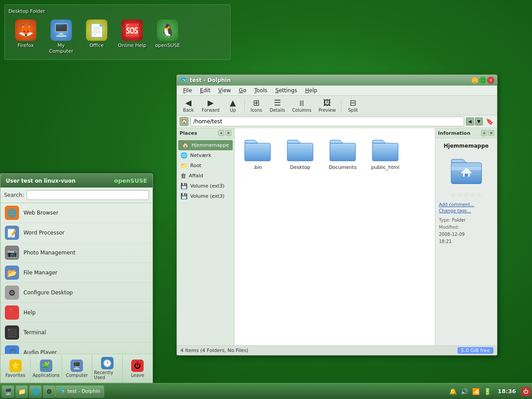 The height and width of the screenshot is (399, 532). What do you see at coordinates (206, 176) in the screenshot?
I see `places-item-affald: 🗑 Affald` at bounding box center [206, 176].